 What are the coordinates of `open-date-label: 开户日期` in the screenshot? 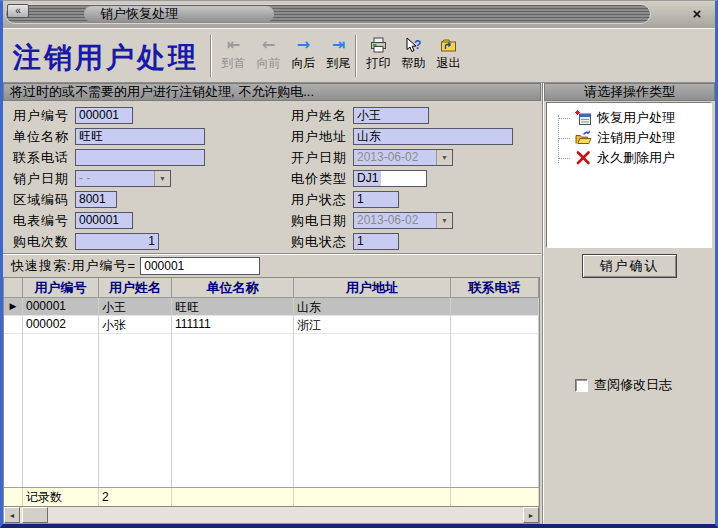 It's located at (320, 158).